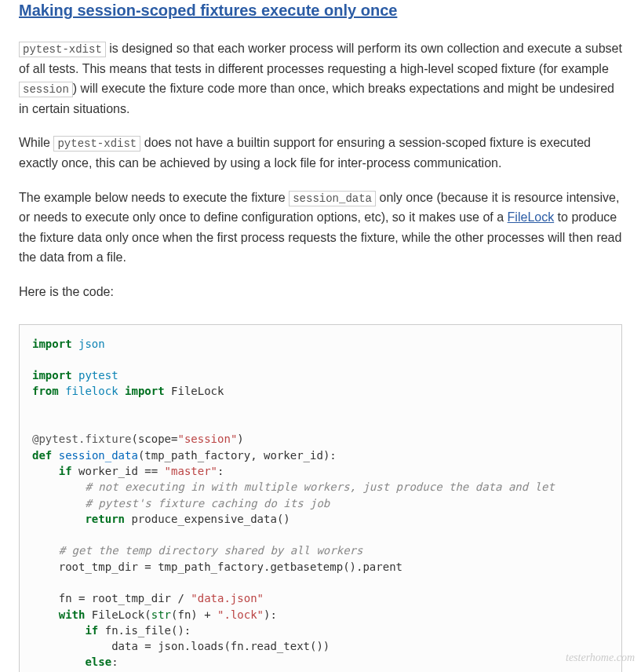 This screenshot has width=641, height=672. Describe the element at coordinates (72, 615) in the screenshot. I see `kw-with: with` at that location.